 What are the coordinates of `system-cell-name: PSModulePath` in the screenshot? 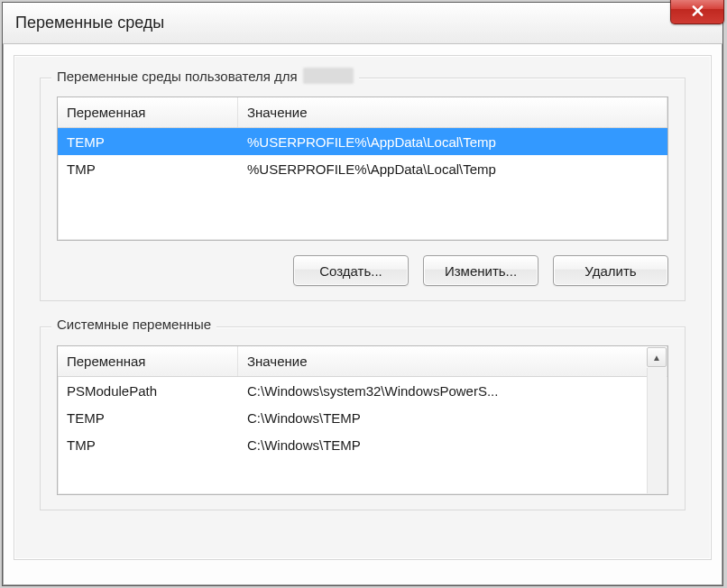 It's located at (148, 391).